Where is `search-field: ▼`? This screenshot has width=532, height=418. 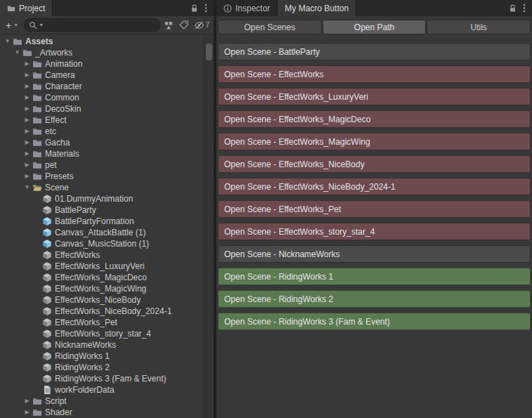
search-field: ▼ is located at coordinates (92, 25).